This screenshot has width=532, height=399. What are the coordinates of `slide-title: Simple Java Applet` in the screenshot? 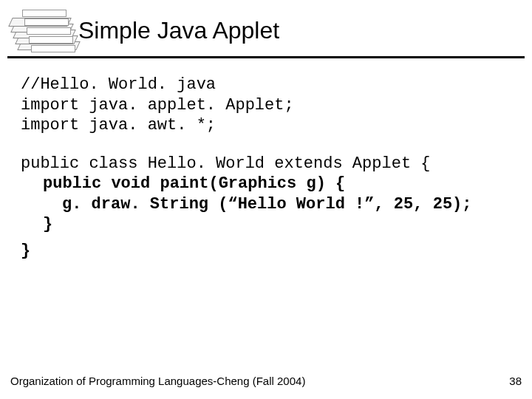 It's located at (179, 31).